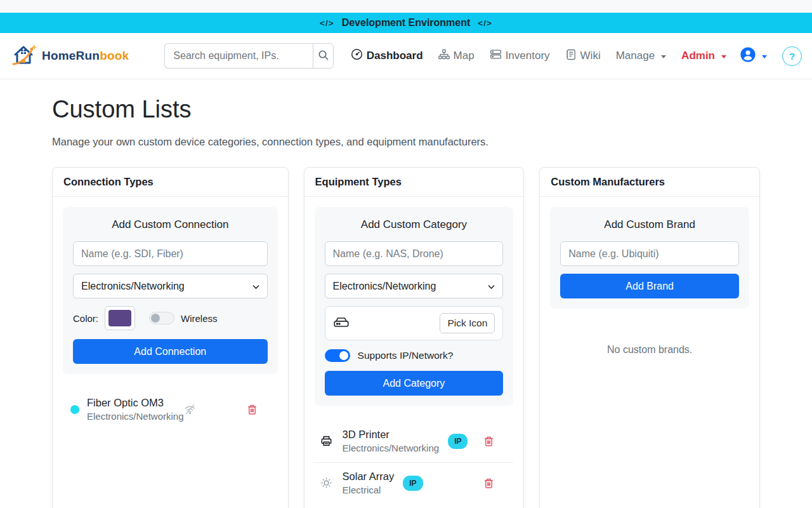  What do you see at coordinates (324, 56) in the screenshot?
I see `search-button` at bounding box center [324, 56].